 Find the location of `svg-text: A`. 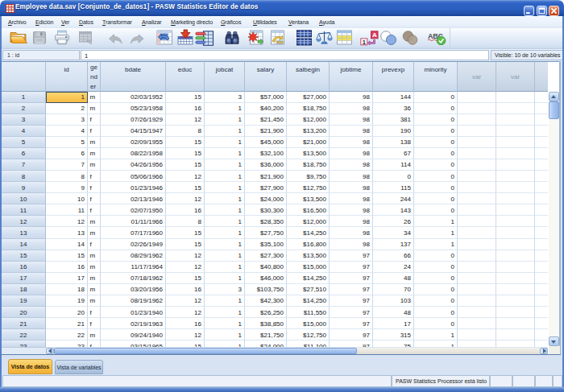

svg-text: A is located at coordinates (375, 35).